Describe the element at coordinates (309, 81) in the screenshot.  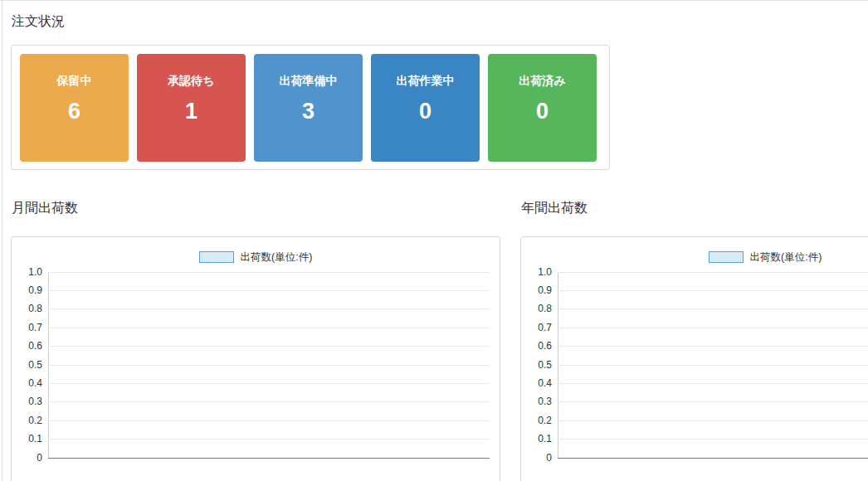
I see `card-label: 出荷準備中` at that location.